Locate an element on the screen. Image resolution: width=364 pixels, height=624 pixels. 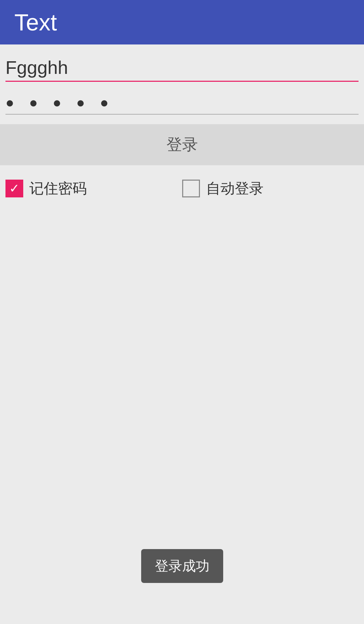
login-button-container: 登录 is located at coordinates (182, 140).